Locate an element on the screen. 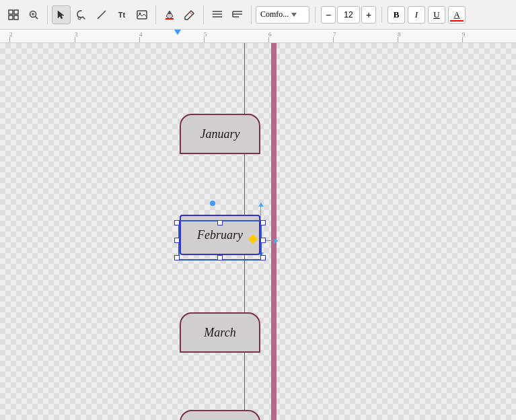  font-size-increase-button: + is located at coordinates (369, 15).